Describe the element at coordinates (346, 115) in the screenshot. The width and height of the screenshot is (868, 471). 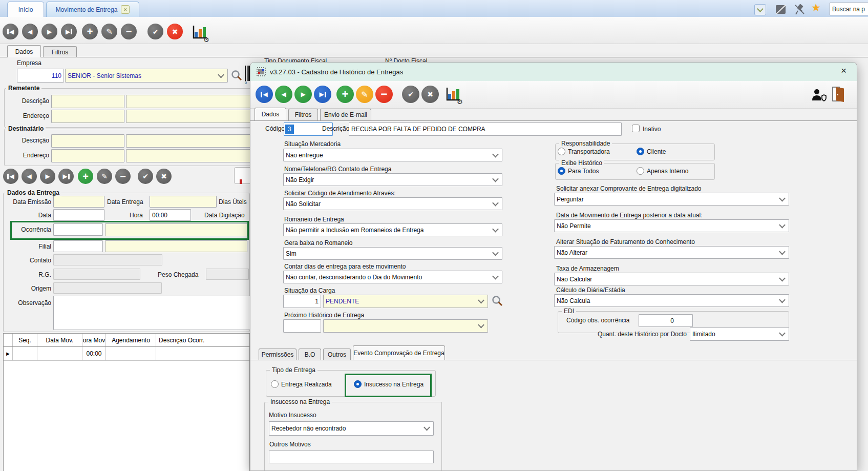
I see `dialog-tab-email: Envio de E-mail` at that location.